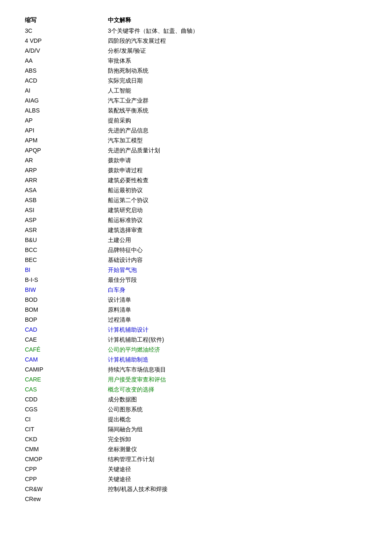 Image resolution: width=392 pixels, height=555 pixels. Describe the element at coordinates (237, 120) in the screenshot. I see `desc-cell: 提前采购` at that location.